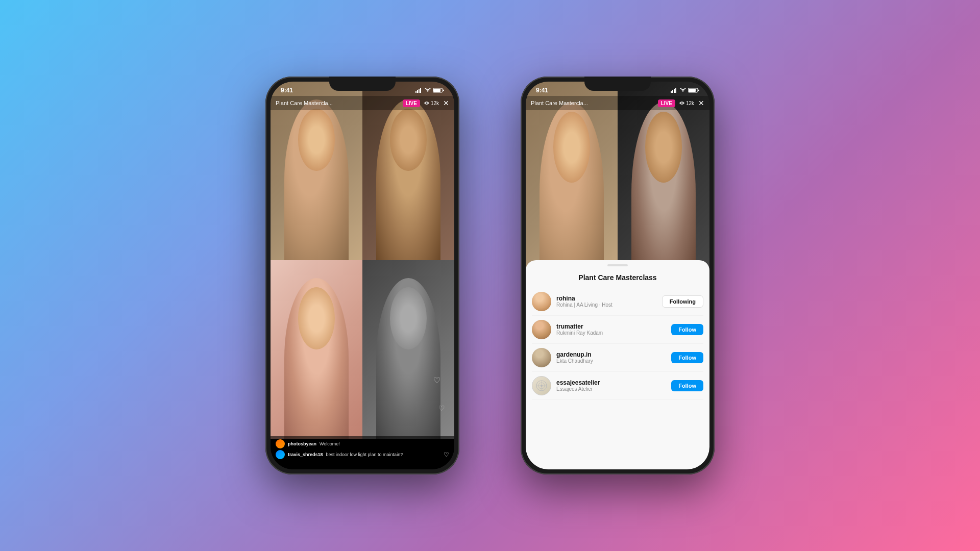 The width and height of the screenshot is (980, 551). What do you see at coordinates (592, 103) in the screenshot?
I see `live-title-2: Plant Care Mastercla...` at bounding box center [592, 103].